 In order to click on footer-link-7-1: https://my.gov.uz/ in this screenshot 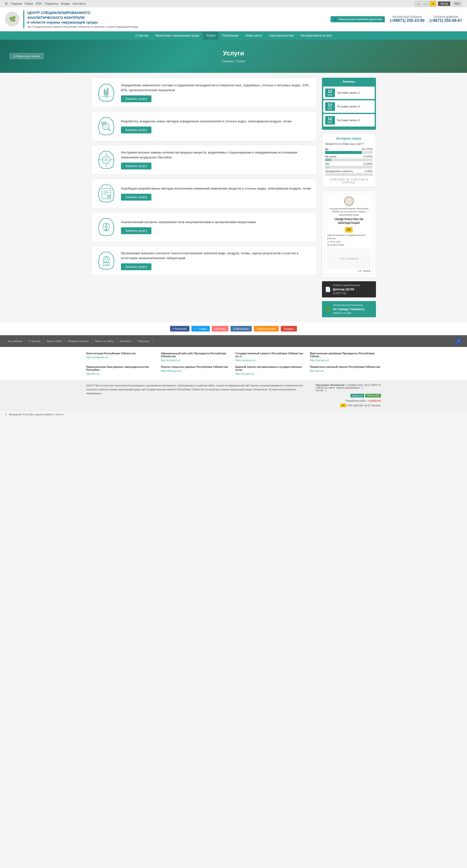, I will do `click(271, 374)`.